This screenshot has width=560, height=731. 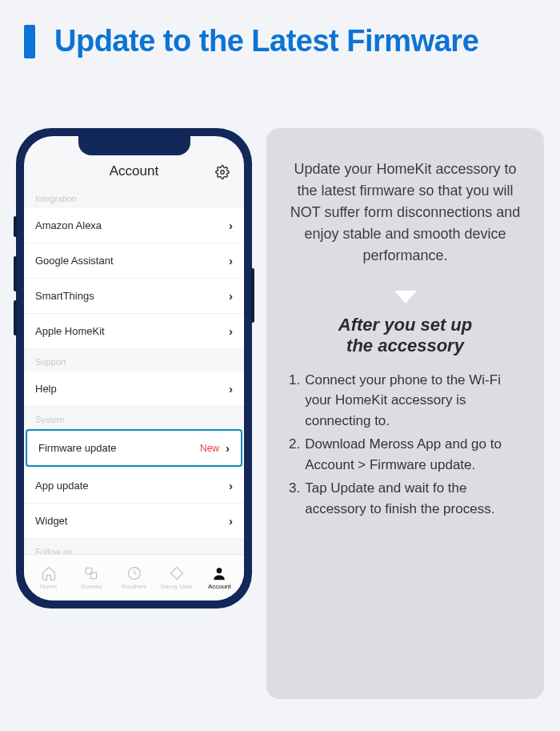 What do you see at coordinates (134, 486) in the screenshot?
I see `list-item-app-update: App update ›` at bounding box center [134, 486].